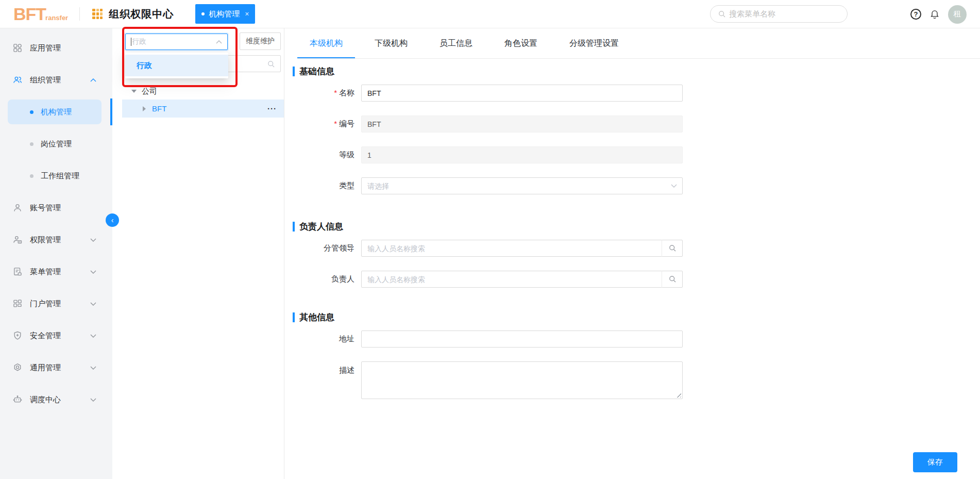  I want to click on address-input, so click(522, 339).